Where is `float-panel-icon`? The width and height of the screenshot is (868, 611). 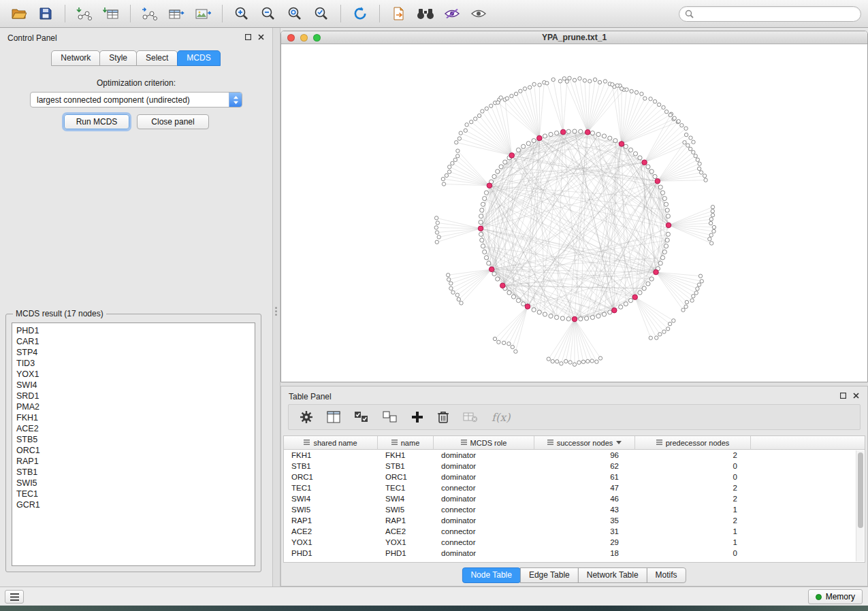 float-panel-icon is located at coordinates (843, 396).